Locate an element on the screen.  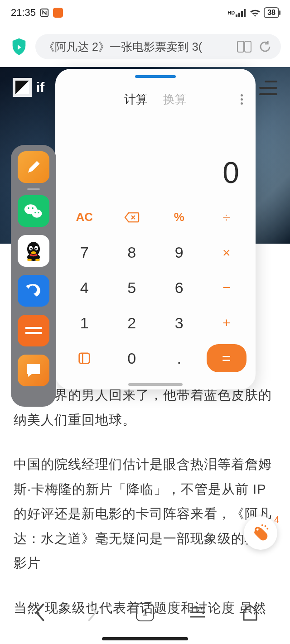
calculator-display: 0 is located at coordinates (155, 153).